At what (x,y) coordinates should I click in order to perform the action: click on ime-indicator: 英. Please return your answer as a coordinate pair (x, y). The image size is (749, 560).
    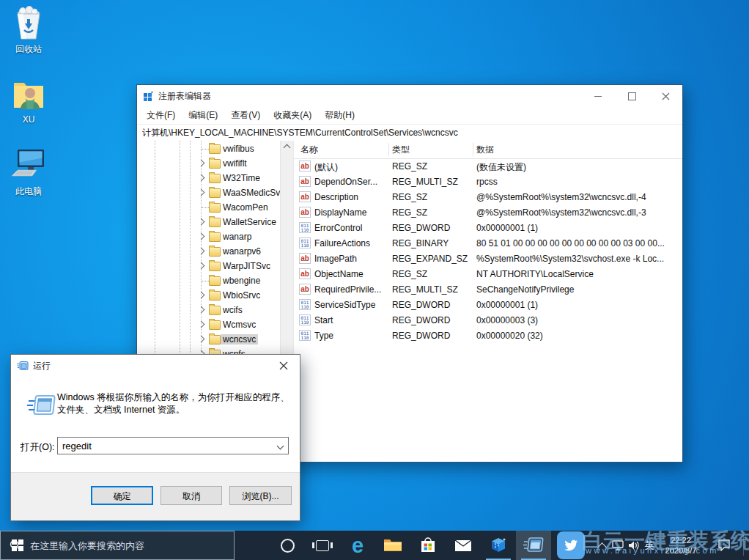
    Looking at the image, I should click on (649, 545).